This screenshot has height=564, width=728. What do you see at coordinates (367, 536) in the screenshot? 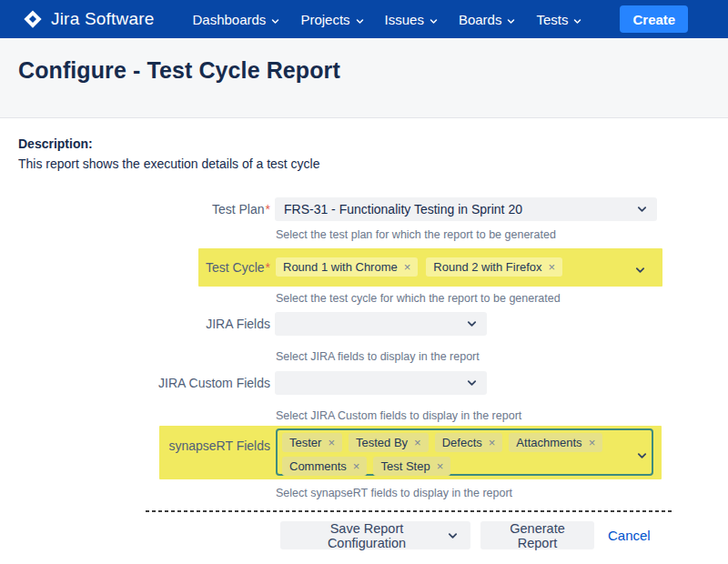
I see `save-button-label: Save Report Configuration` at bounding box center [367, 536].